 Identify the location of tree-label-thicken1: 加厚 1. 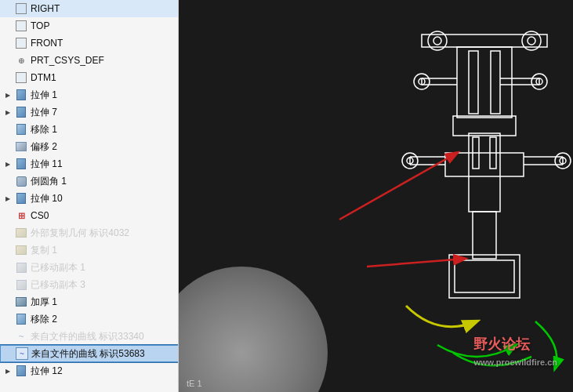
(105, 303).